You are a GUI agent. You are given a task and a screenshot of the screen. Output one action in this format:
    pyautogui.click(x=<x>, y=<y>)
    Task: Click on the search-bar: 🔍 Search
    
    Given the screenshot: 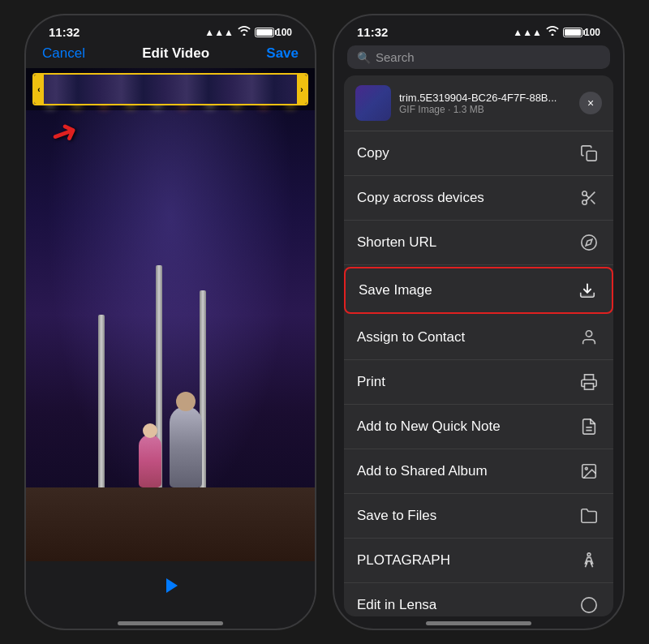 What is the action you would take?
    pyautogui.click(x=479, y=58)
    